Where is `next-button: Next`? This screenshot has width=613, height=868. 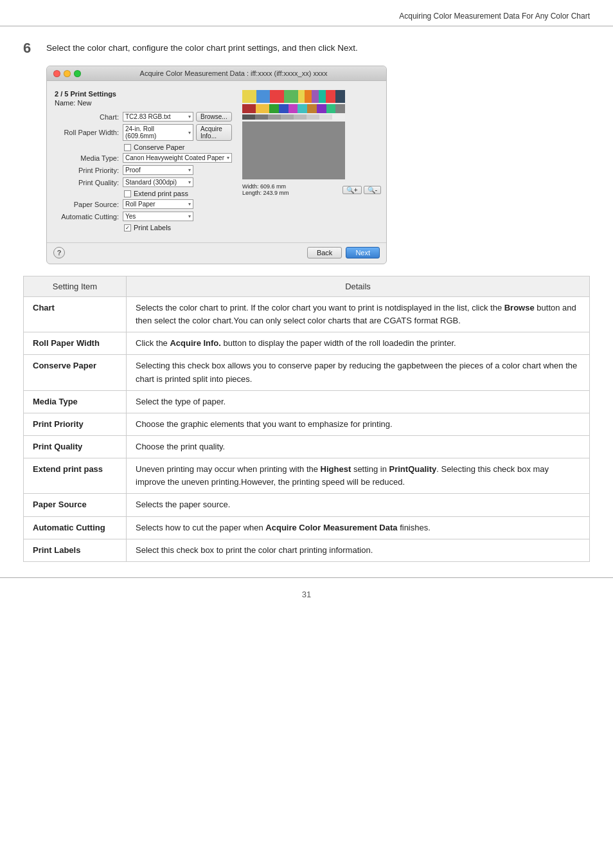 next-button: Next is located at coordinates (362, 253).